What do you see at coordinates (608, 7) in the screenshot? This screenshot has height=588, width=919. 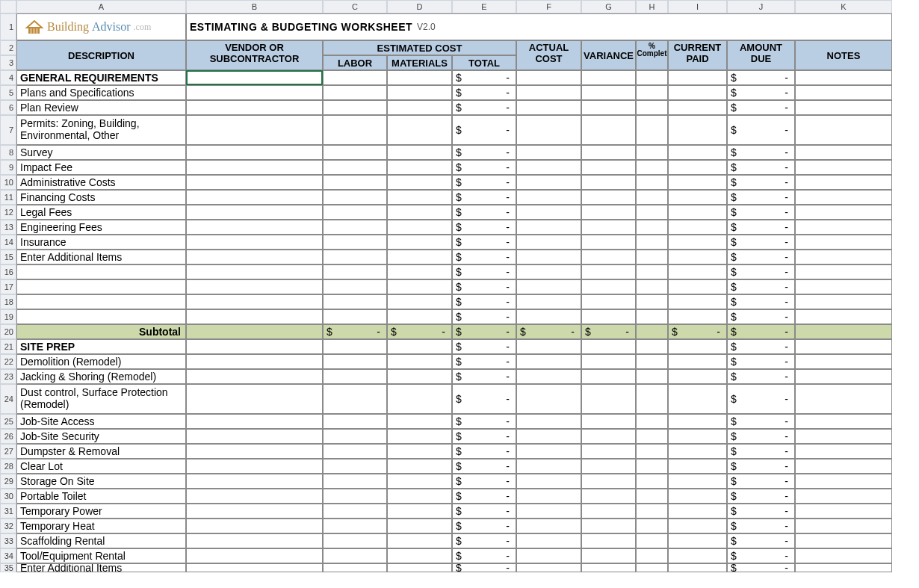 I see `col-head-G: G` at bounding box center [608, 7].